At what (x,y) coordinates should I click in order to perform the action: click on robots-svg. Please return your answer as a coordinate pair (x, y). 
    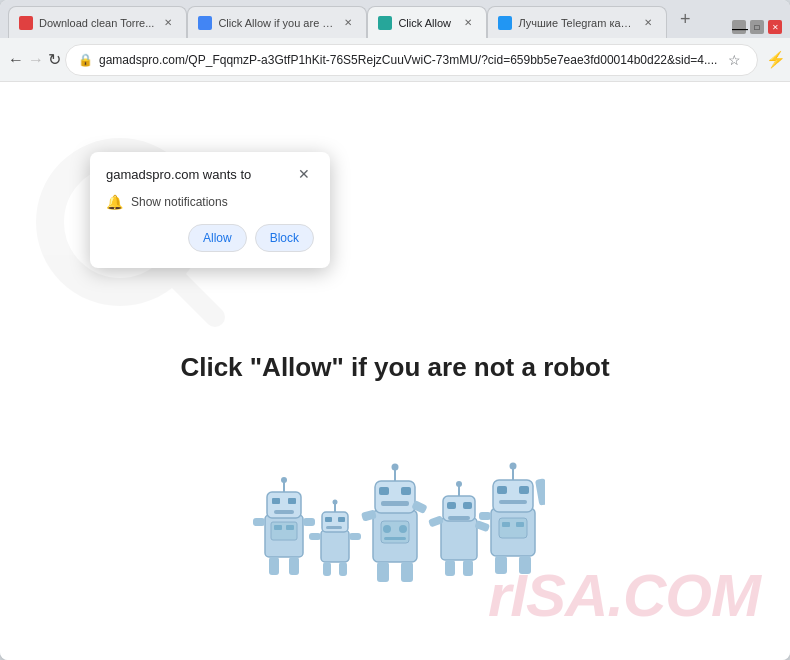
    Looking at the image, I should click on (395, 520).